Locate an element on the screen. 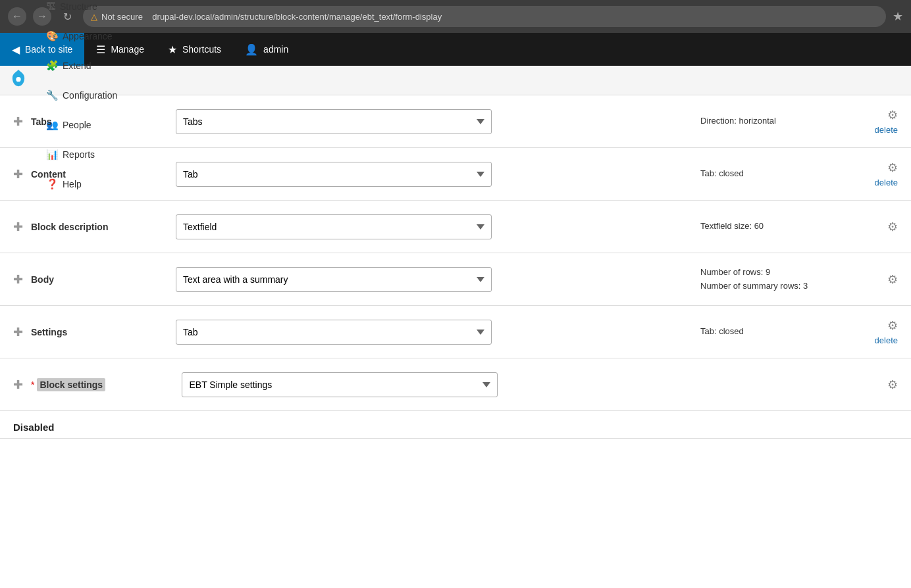 The image size is (911, 588). delete-link-content: delete is located at coordinates (886, 183).